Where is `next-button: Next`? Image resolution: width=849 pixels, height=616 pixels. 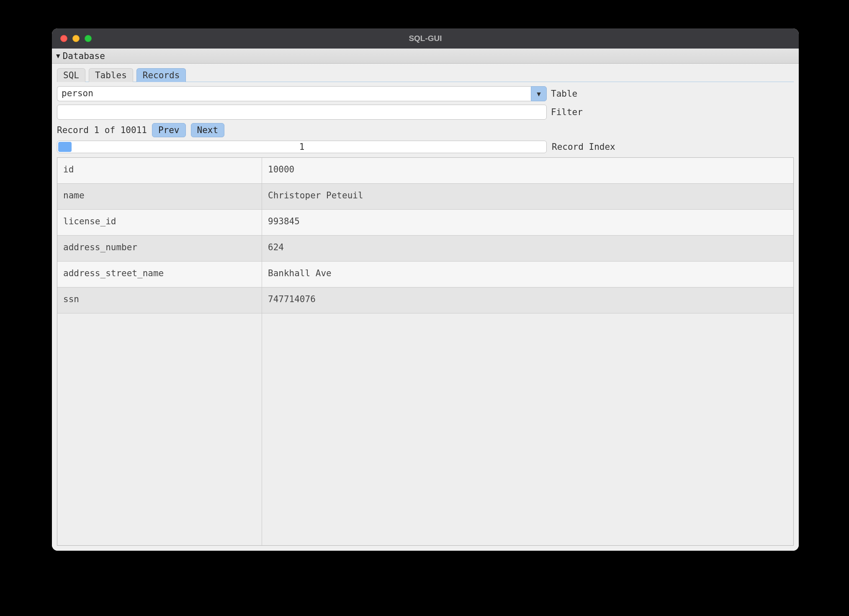 next-button: Next is located at coordinates (208, 130).